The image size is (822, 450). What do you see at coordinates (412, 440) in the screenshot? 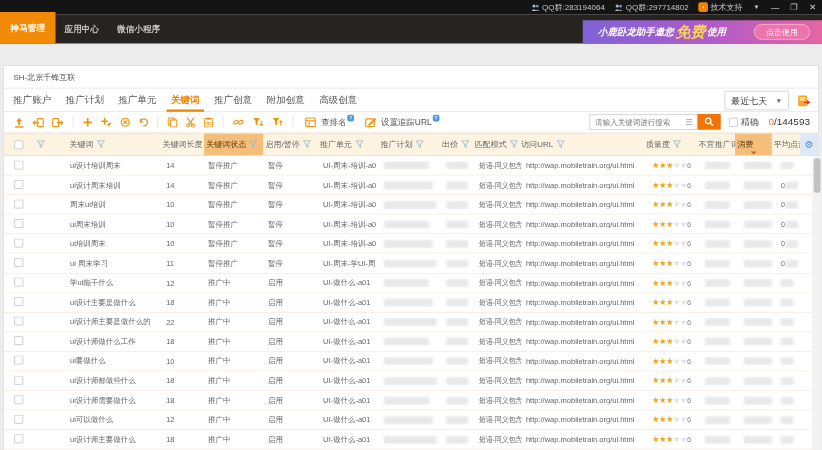
I see `table-row: ui设计师主要做什么18推广中启用UI-做什么-a01短语-同义包含http:/…` at bounding box center [412, 440].